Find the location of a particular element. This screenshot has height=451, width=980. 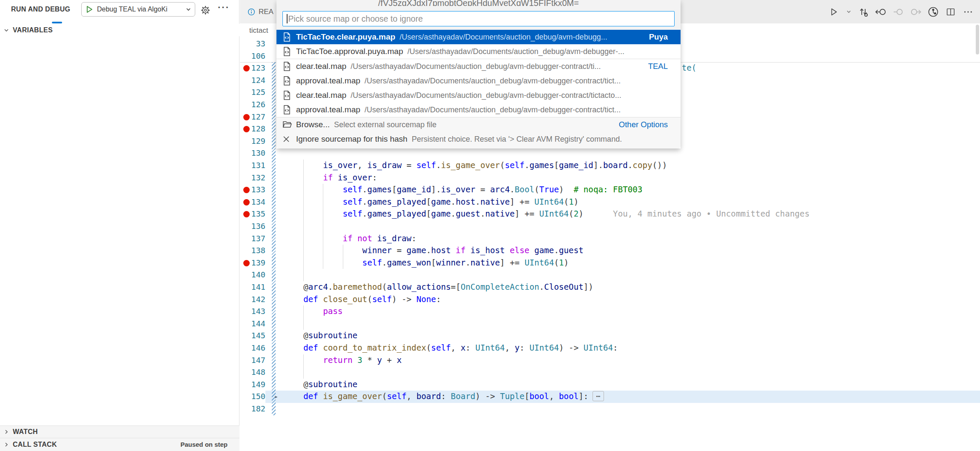

code-line: 146 def coord_to_matrix_index(self, x: U… is located at coordinates (610, 348).